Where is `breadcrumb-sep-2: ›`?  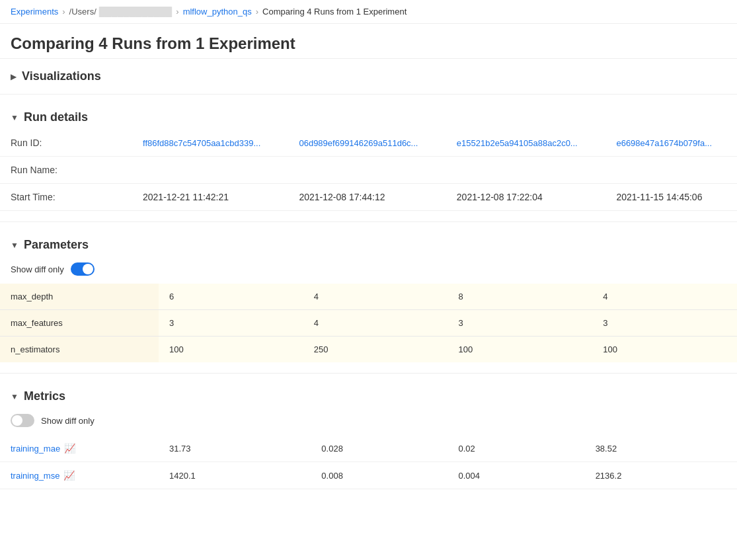 breadcrumb-sep-2: › is located at coordinates (177, 12).